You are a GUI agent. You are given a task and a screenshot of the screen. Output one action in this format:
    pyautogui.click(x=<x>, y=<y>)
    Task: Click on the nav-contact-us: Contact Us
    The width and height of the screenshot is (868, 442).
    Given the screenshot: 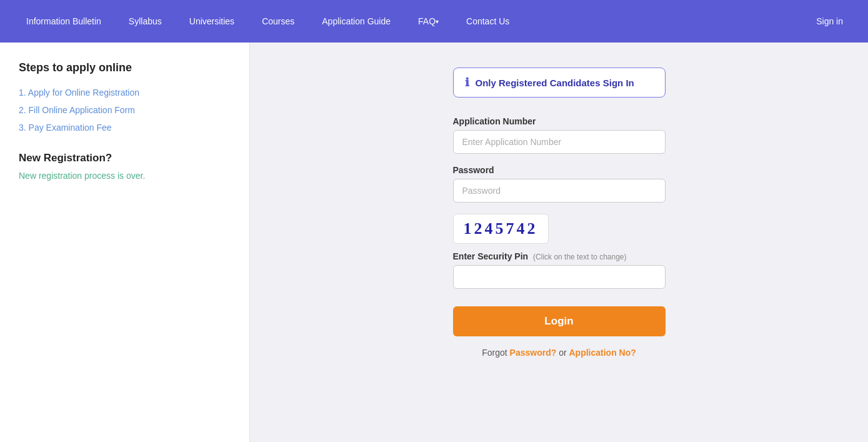 What is the action you would take?
    pyautogui.click(x=487, y=21)
    